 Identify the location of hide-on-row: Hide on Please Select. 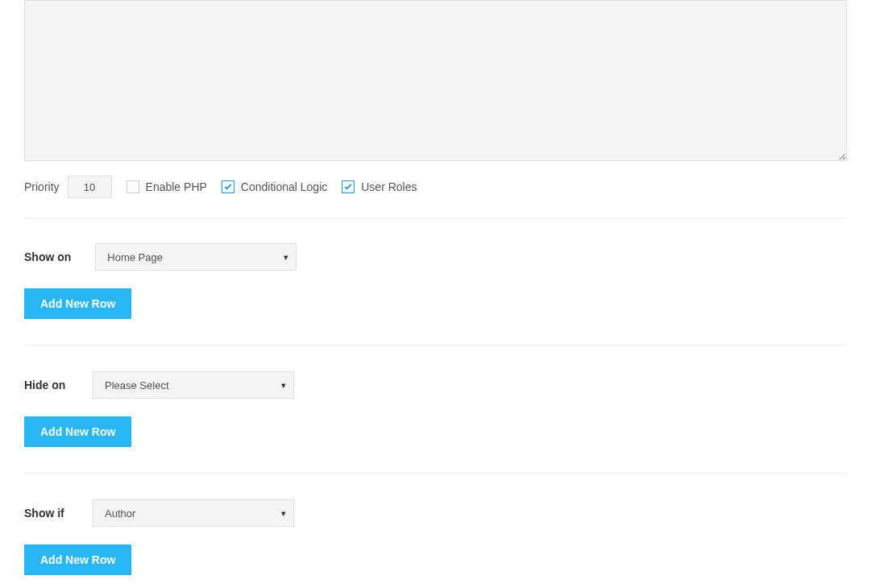
(435, 385).